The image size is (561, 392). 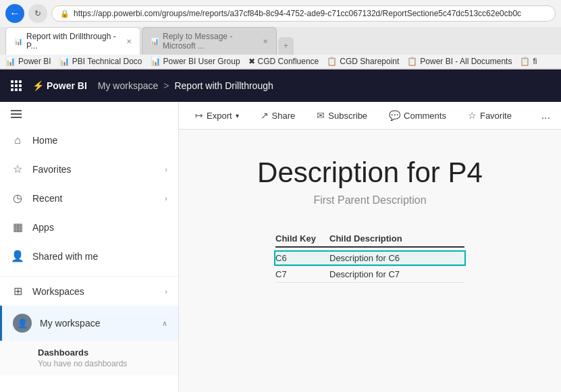 What do you see at coordinates (286, 46) in the screenshot?
I see `new-tab-button: +` at bounding box center [286, 46].